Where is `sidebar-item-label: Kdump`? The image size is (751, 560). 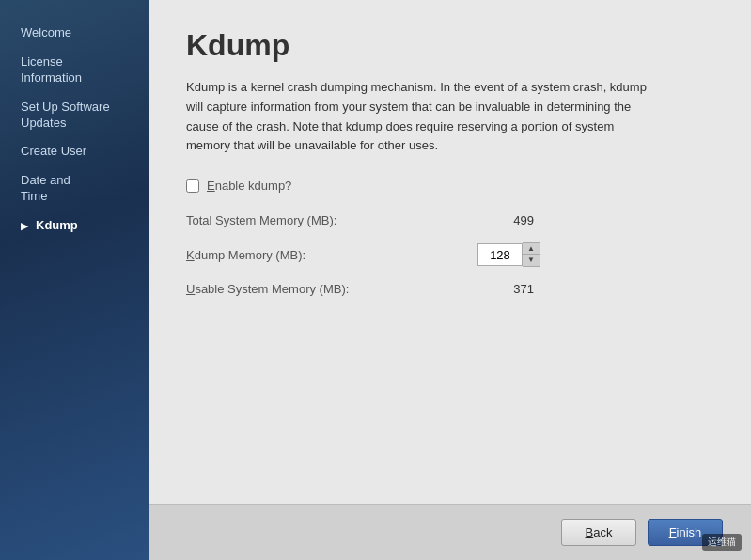
sidebar-item-label: Kdump is located at coordinates (56, 226).